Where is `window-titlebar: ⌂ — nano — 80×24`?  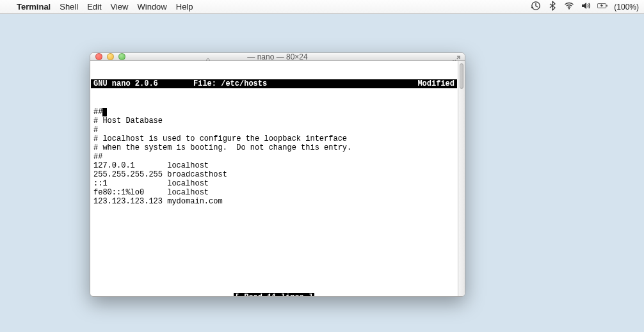
window-titlebar: ⌂ — nano — 80×24 is located at coordinates (278, 57).